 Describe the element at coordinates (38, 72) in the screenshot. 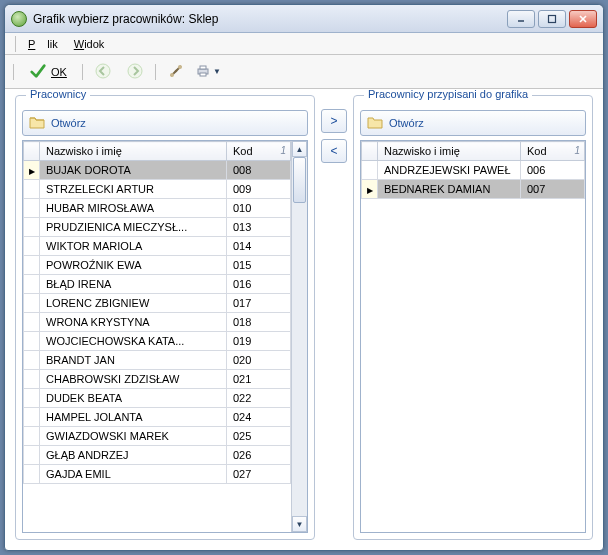

I see `check-icon` at that location.